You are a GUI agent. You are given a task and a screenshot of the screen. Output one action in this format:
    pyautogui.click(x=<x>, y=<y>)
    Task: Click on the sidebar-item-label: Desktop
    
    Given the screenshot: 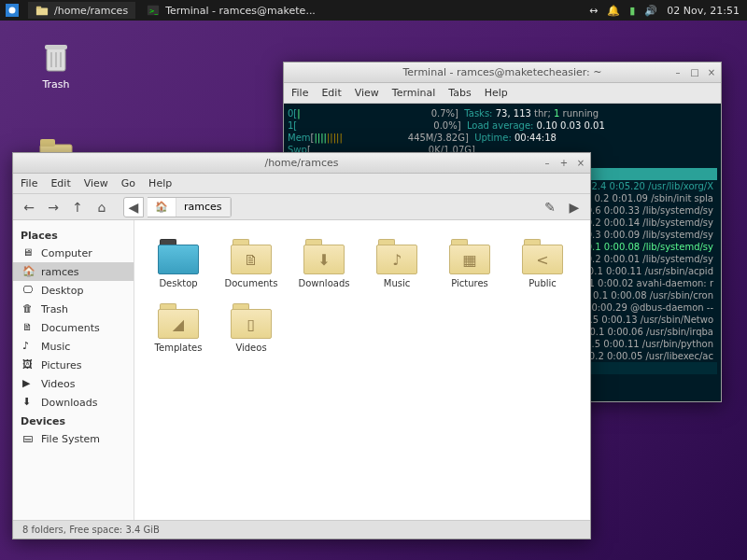 What is the action you would take?
    pyautogui.click(x=62, y=291)
    